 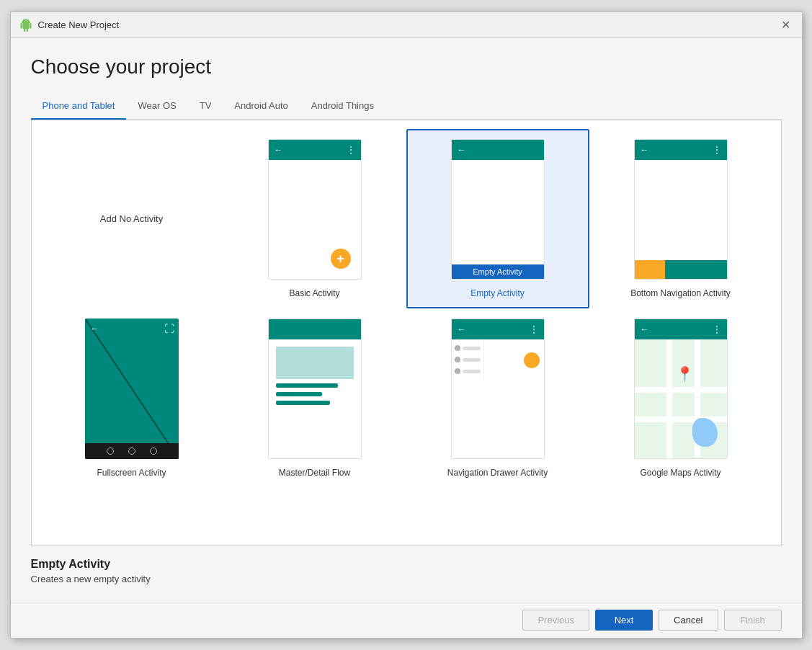 I want to click on basic-activity-label: Basic Activity, so click(x=314, y=293).